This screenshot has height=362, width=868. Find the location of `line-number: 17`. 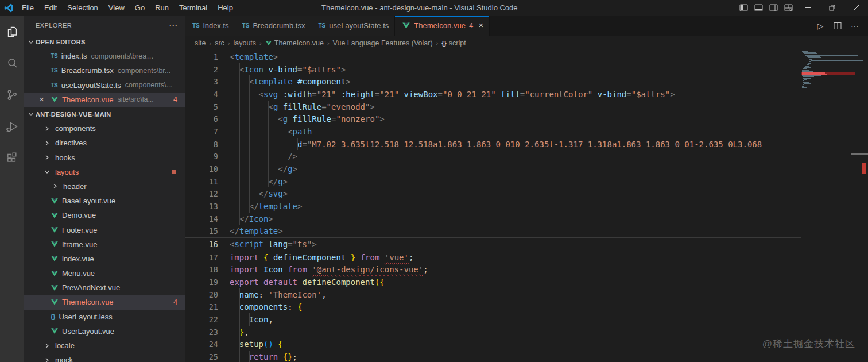

line-number: 17 is located at coordinates (202, 257).